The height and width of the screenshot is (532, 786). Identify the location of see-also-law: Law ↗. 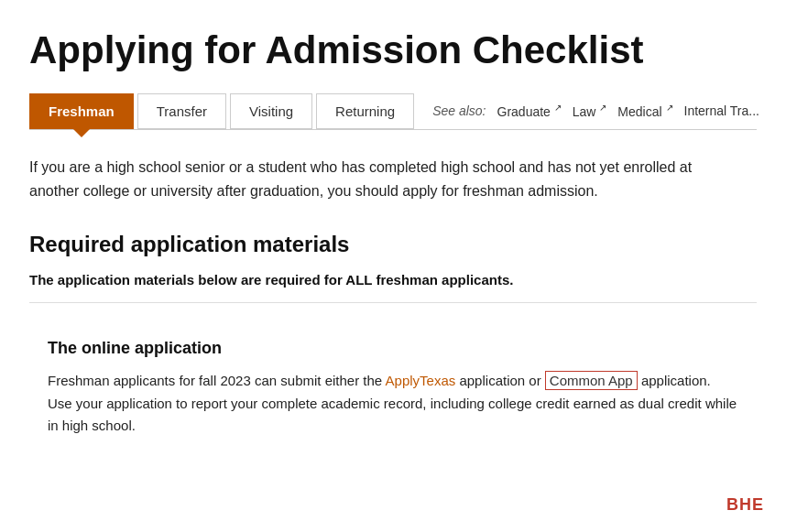
(590, 112).